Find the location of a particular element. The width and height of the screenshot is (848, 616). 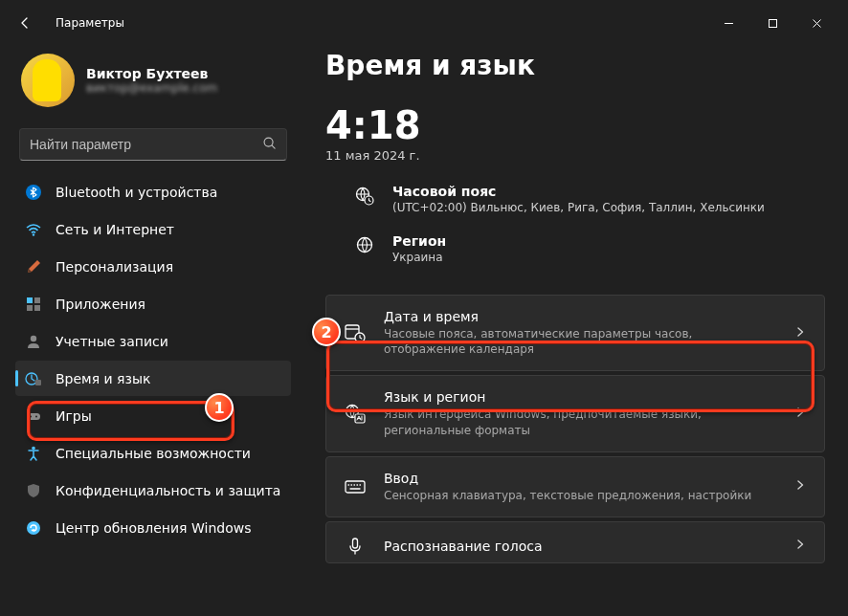

apps-icon is located at coordinates (33, 304).